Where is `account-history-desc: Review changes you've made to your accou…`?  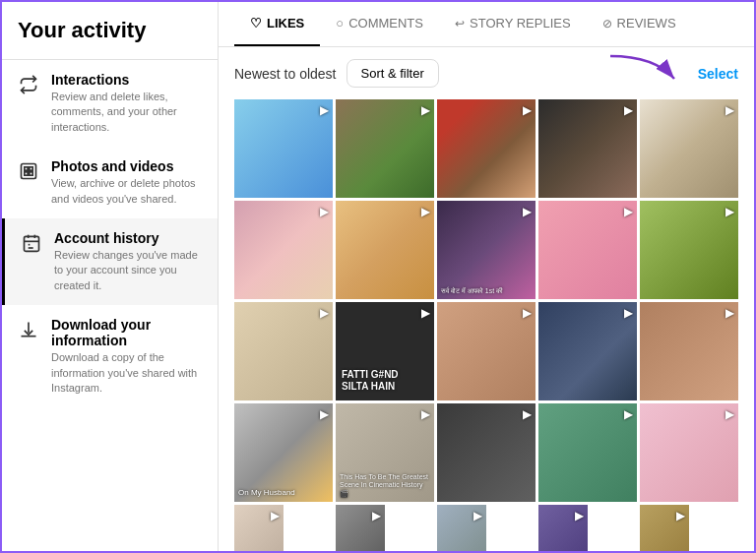
account-history-desc: Review changes you've made to your accou… is located at coordinates (128, 271).